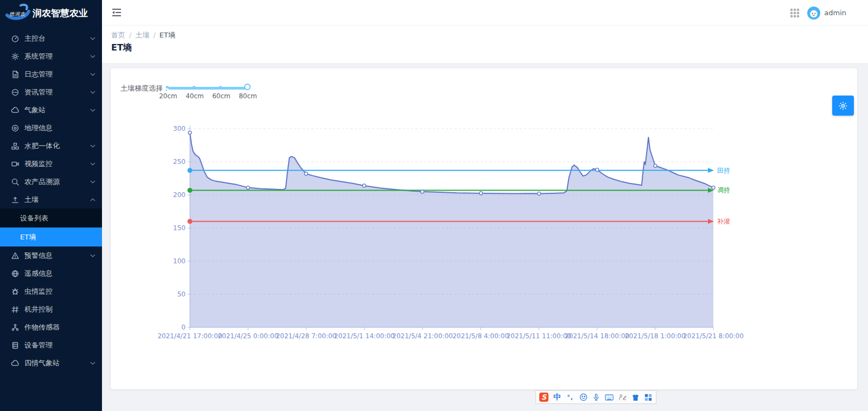 The width and height of the screenshot is (868, 411). I want to click on sidebar-item-label: 气象站, so click(58, 110).